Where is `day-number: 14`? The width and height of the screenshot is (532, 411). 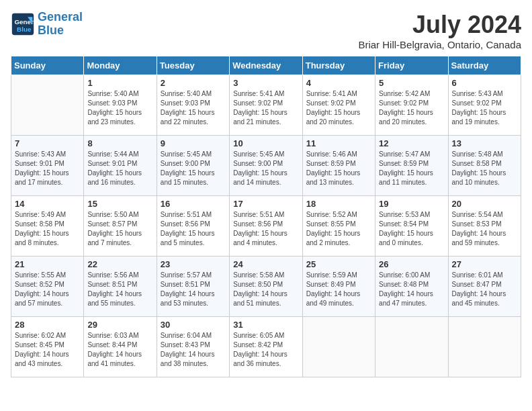
day-number: 14 is located at coordinates (47, 204).